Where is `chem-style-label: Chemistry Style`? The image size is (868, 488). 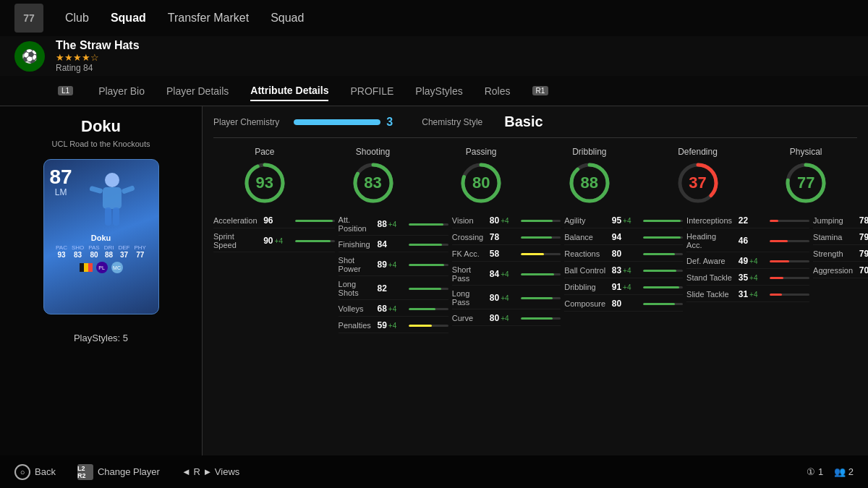
chem-style-label: Chemistry Style is located at coordinates (452, 122).